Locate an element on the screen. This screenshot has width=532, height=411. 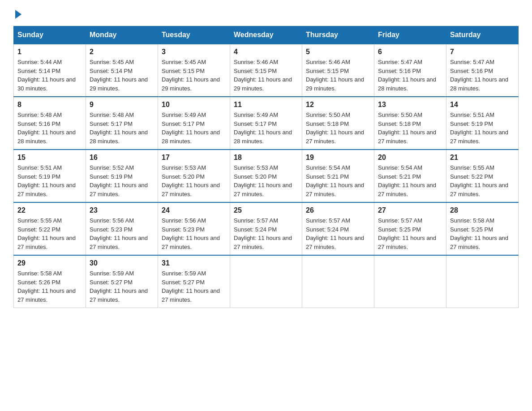
day-number: 24 is located at coordinates (194, 210).